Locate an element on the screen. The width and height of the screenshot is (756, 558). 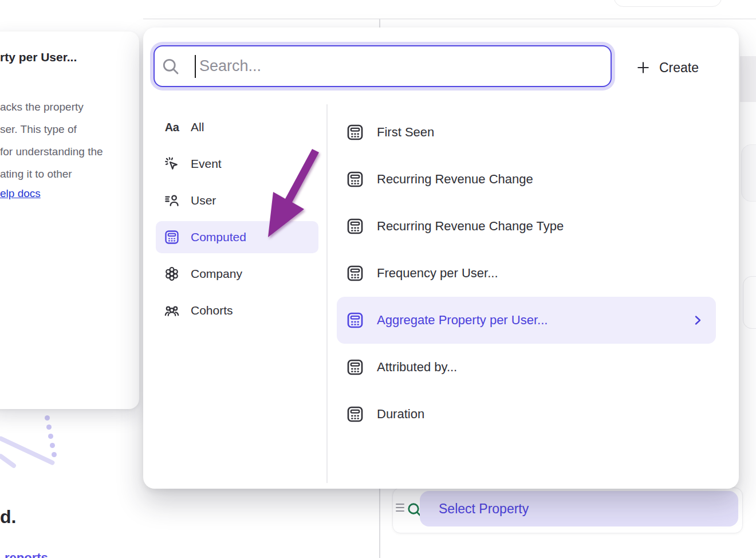
category-company: Company is located at coordinates (237, 274).